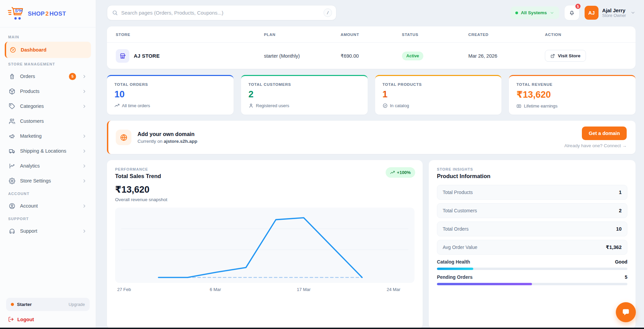 The width and height of the screenshot is (644, 329). I want to click on list-item: Total Orders 10, so click(532, 229).